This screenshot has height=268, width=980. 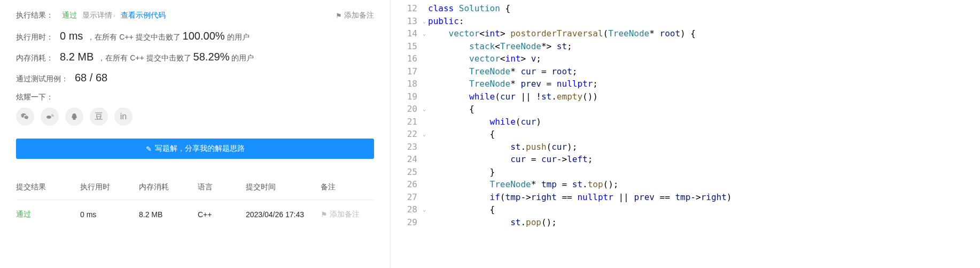 What do you see at coordinates (204, 36) in the screenshot?
I see `time-percent: 100.00%` at bounding box center [204, 36].